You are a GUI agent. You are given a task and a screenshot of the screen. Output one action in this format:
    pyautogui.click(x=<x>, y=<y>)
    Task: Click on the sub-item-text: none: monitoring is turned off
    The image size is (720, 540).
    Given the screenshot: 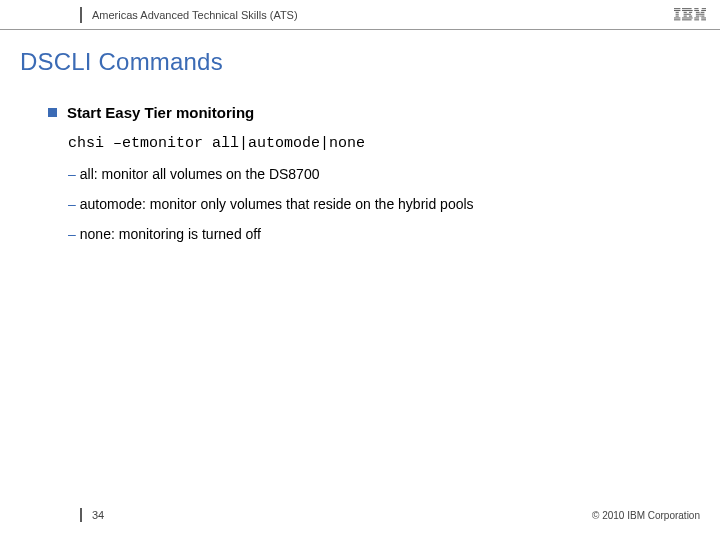 What is the action you would take?
    pyautogui.click(x=170, y=234)
    